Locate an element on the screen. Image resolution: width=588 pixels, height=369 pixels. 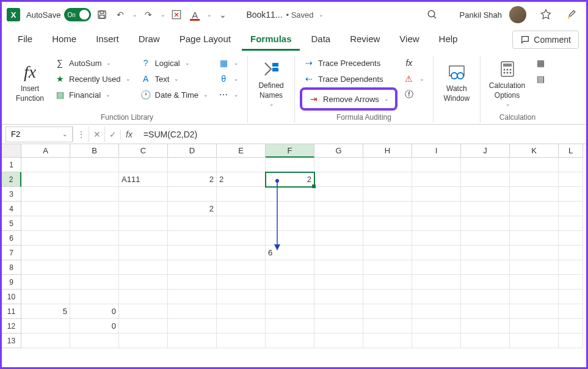
cell-k4 is located at coordinates (534, 209).